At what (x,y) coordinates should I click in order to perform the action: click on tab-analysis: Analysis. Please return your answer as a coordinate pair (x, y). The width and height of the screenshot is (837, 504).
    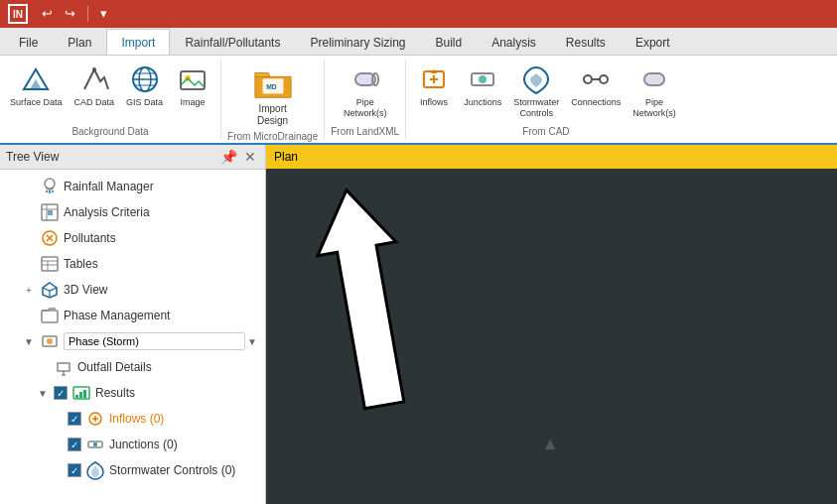
    Looking at the image, I should click on (514, 42).